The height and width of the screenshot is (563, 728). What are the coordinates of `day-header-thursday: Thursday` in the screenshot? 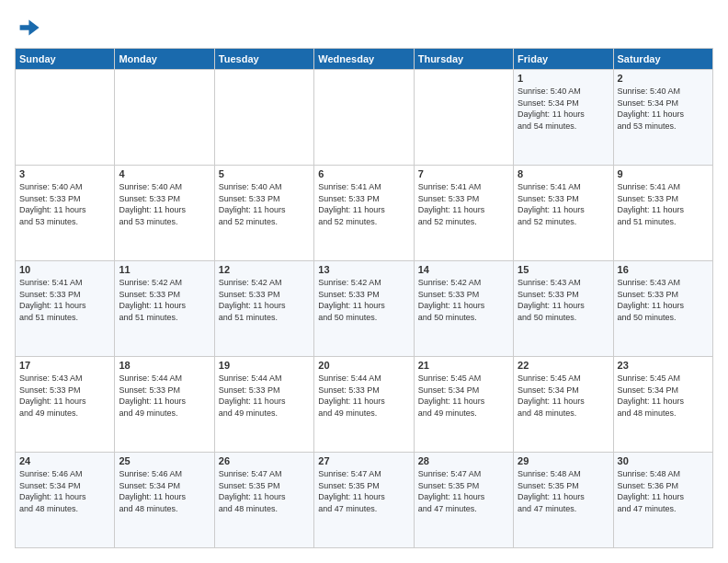 It's located at (463, 59).